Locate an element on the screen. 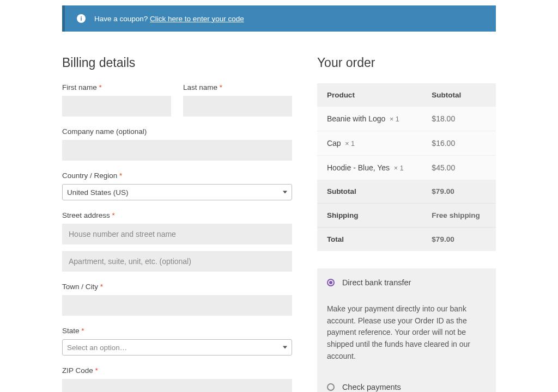 This screenshot has width=558, height=392. company-input is located at coordinates (177, 150).